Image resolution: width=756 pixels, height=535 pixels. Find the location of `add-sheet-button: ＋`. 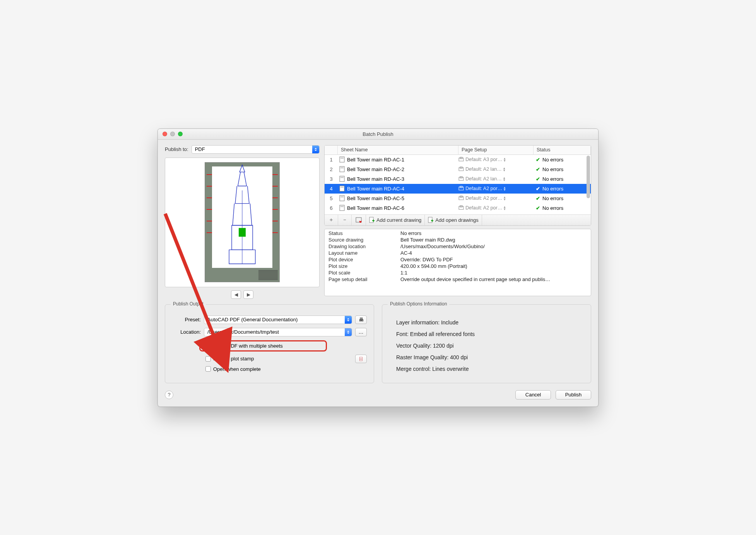

add-sheet-button: ＋ is located at coordinates (331, 220).